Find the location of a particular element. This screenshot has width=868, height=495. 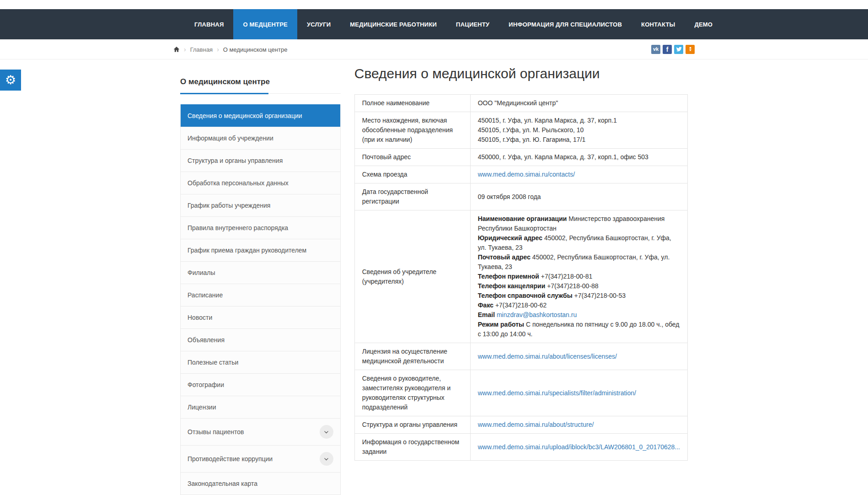

facebook-icon: f is located at coordinates (668, 49).